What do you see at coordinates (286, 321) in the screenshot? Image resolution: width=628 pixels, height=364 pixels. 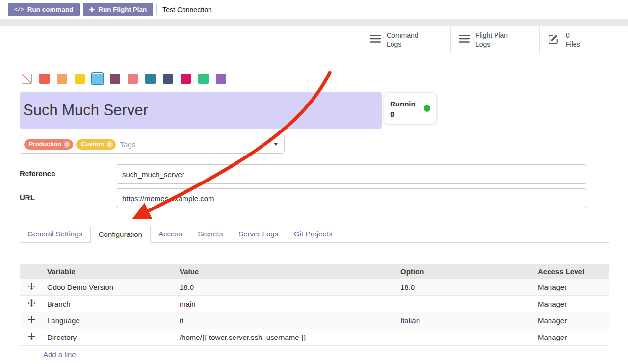 I see `cell-value: it` at bounding box center [286, 321].